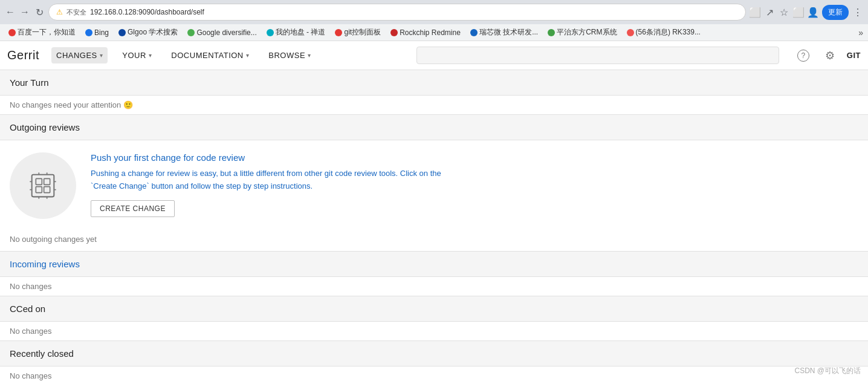 This screenshot has width=868, height=381. I want to click on nav-changes: CHANGES ▾, so click(80, 56).